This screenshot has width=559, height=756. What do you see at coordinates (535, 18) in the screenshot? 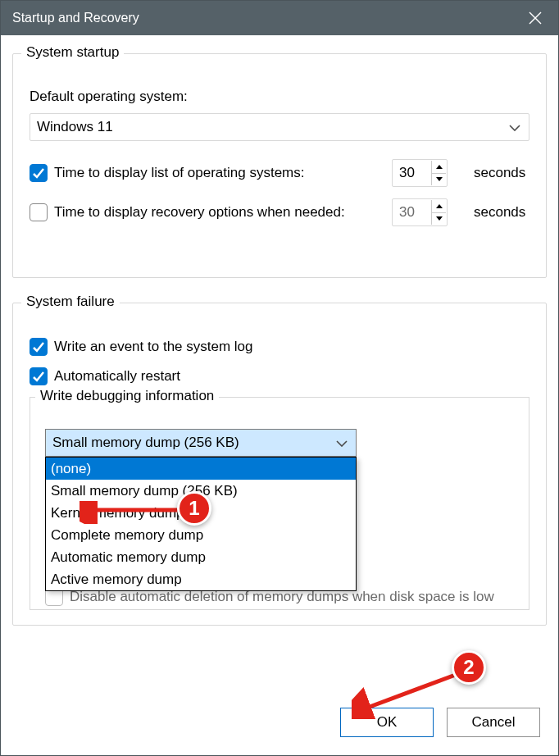
I see `close-button` at bounding box center [535, 18].